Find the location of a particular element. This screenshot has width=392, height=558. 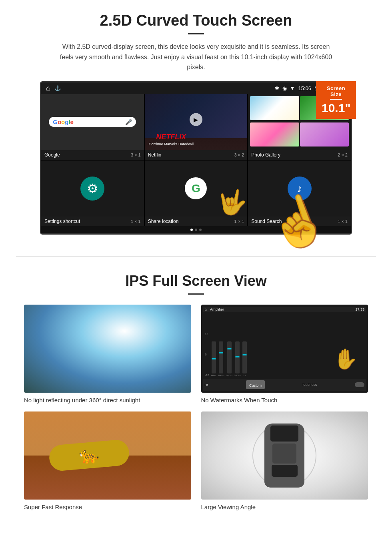

sound-search-app-size: 1 × 1 is located at coordinates (342, 221).